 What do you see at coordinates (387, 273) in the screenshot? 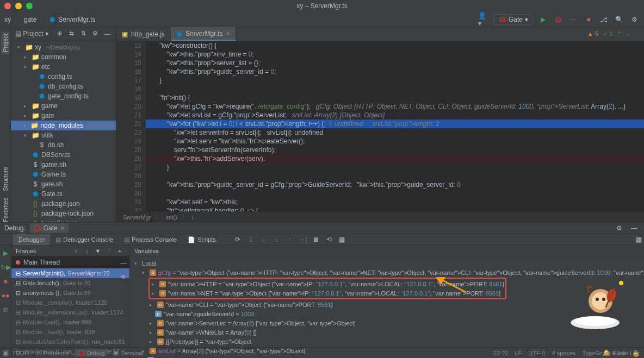
I see `variable-row: ▾ogCfg = "var-type">Object {"var-name">H…` at bounding box center [387, 273].